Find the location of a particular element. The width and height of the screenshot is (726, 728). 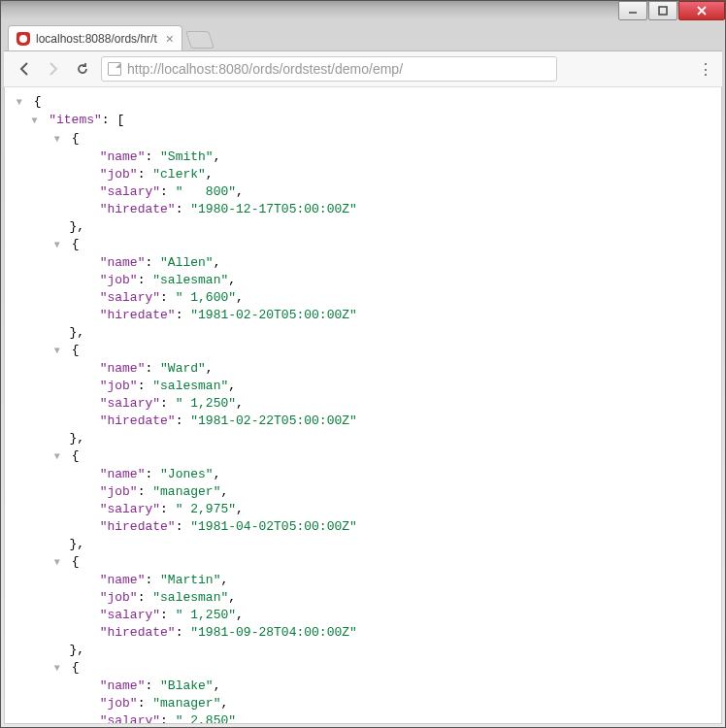

tab-title: localhost:8088/ords/hr/t is located at coordinates (98, 39).